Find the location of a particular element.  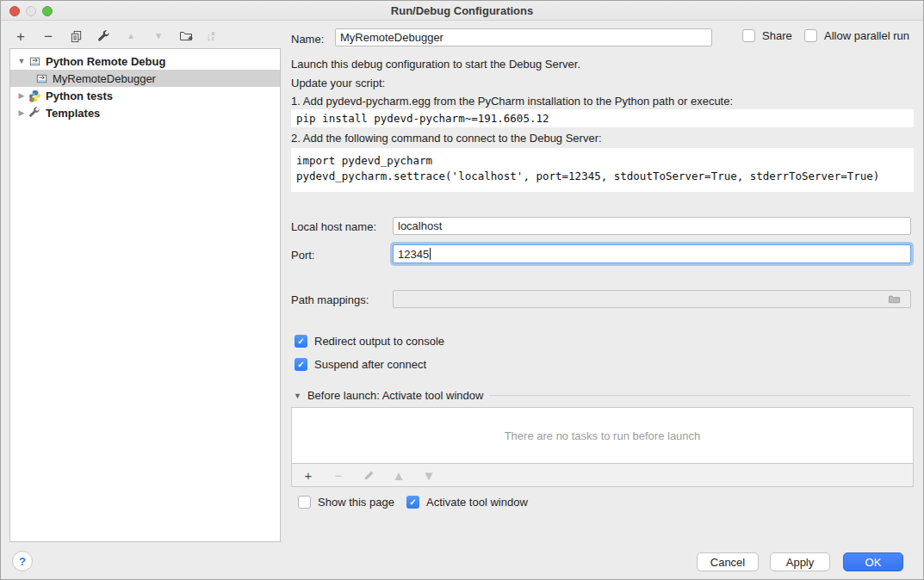

ok-button: OK is located at coordinates (873, 562).